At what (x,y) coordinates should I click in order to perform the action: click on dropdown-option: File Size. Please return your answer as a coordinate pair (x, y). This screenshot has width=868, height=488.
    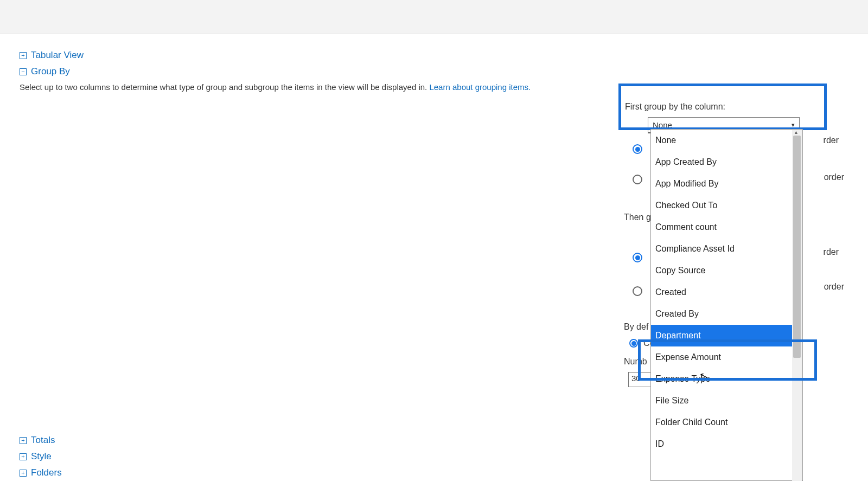
    Looking at the image, I should click on (722, 401).